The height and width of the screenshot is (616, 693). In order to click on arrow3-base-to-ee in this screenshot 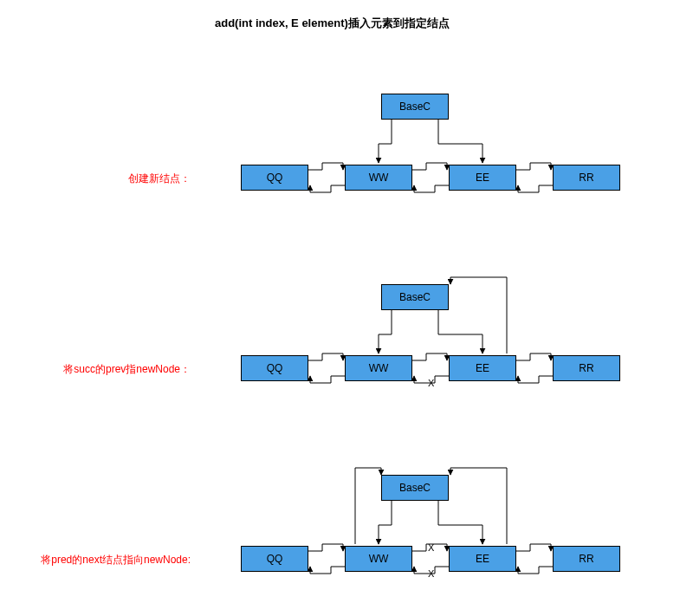, I will do `click(461, 522)`.